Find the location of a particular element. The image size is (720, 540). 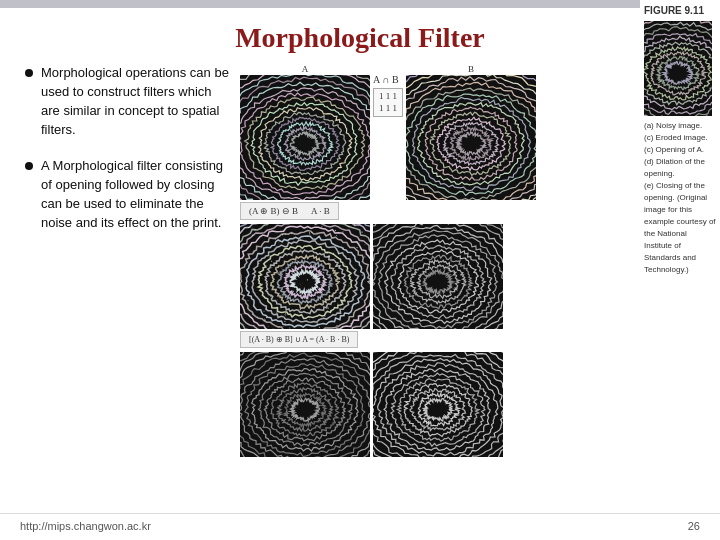

side-fingerprint is located at coordinates (678, 68).